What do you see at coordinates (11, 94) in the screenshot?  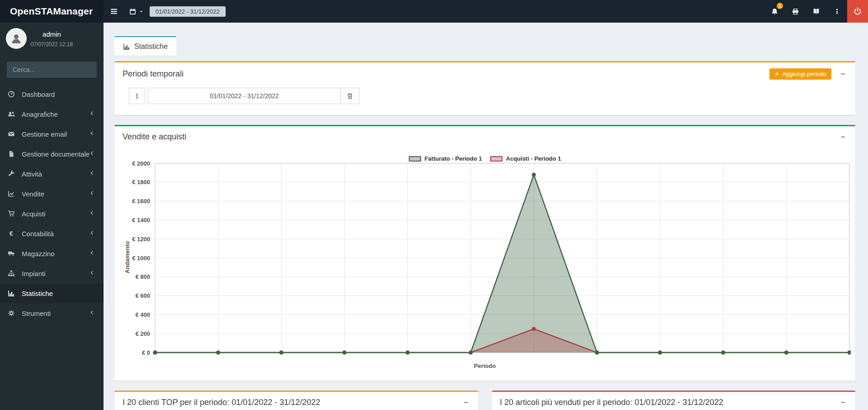 I see `dashboard-icon` at bounding box center [11, 94].